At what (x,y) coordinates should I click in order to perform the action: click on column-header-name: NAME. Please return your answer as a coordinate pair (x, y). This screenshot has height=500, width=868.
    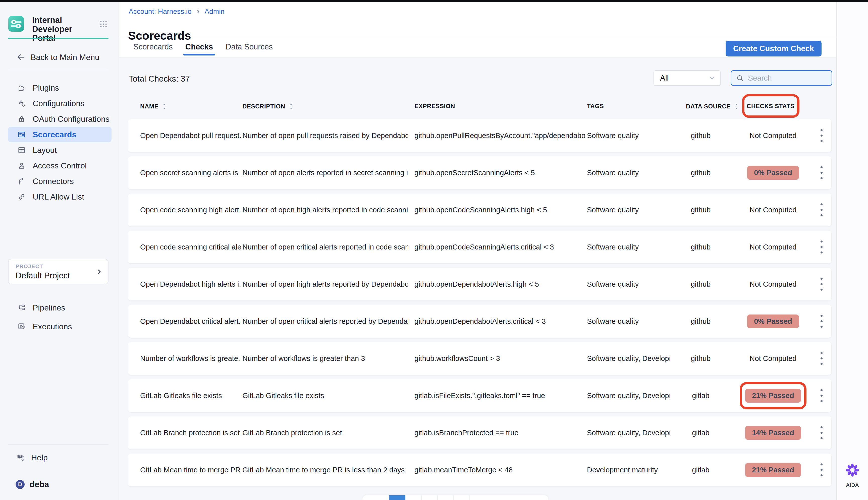
    Looking at the image, I should click on (154, 106).